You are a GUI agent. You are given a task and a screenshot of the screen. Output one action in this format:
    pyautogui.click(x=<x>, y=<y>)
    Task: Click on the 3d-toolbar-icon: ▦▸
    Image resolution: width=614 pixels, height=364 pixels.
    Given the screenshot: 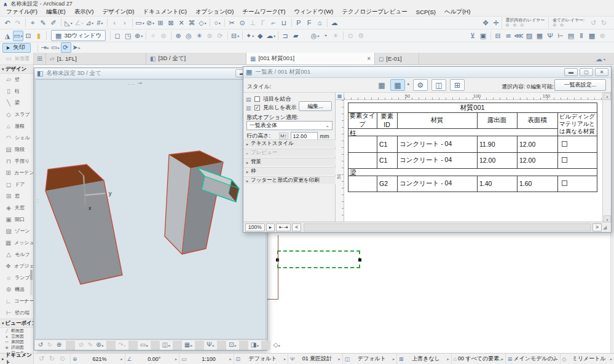 What is the action you would take?
    pyautogui.click(x=188, y=345)
    